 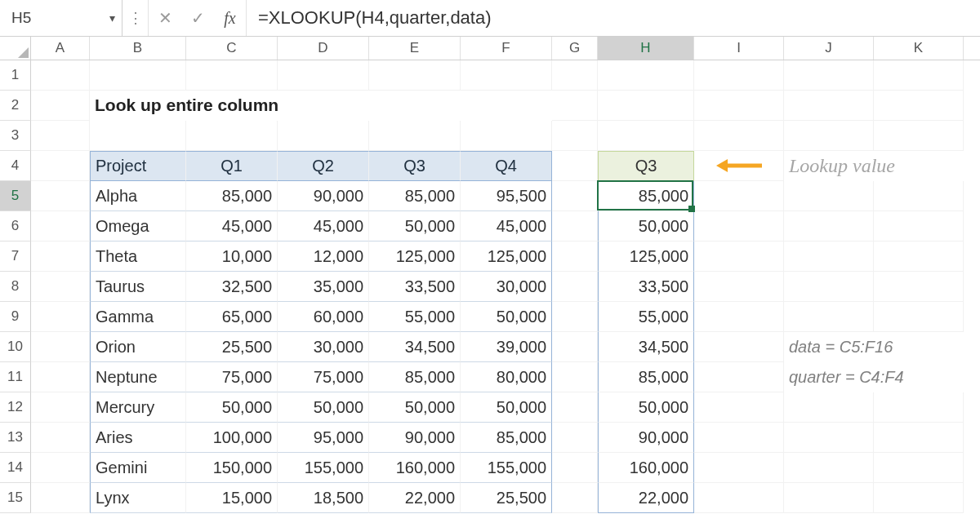 What do you see at coordinates (646, 166) in the screenshot?
I see `lookup-header: Q3` at bounding box center [646, 166].